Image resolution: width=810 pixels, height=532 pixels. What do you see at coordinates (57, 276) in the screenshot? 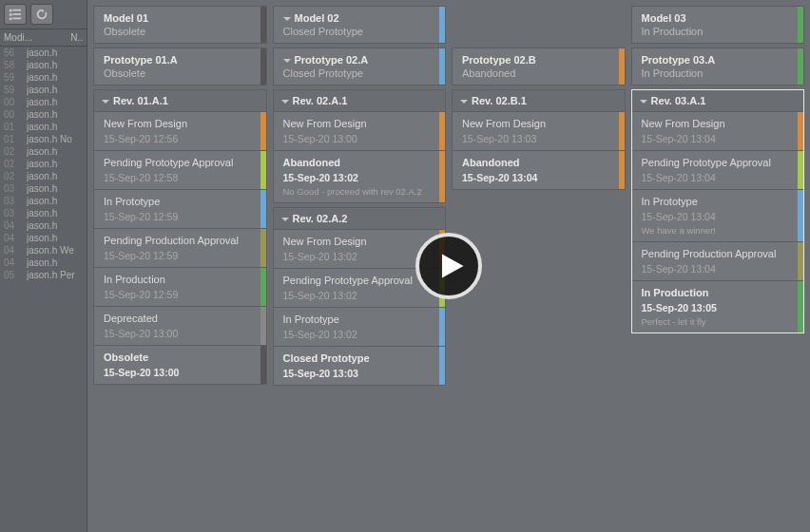
I see `row-value: jason.h Per` at bounding box center [57, 276].